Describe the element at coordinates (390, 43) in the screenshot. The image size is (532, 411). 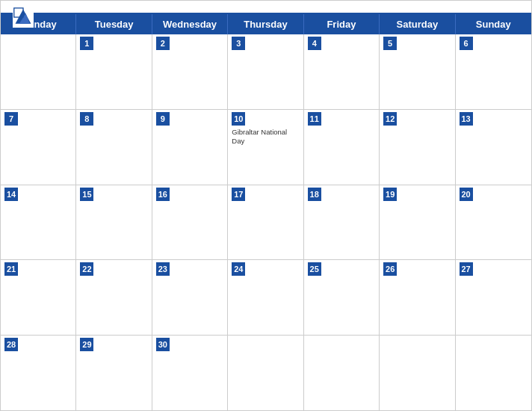
I see `day-number: 5` at that location.